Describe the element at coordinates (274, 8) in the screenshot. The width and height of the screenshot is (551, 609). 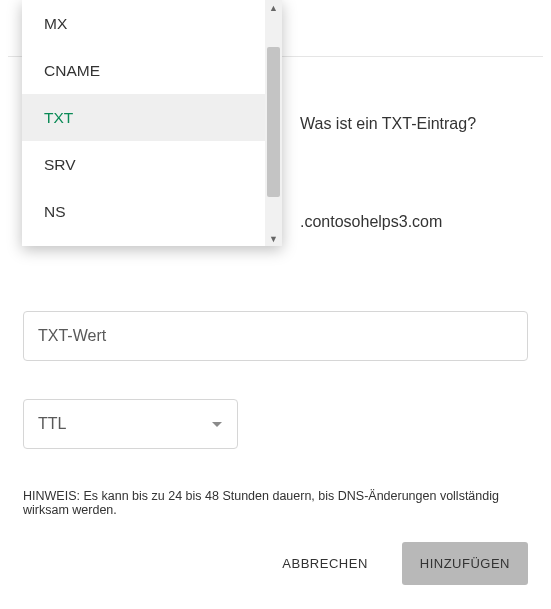
I see `scroll-up-arrow: ▲` at that location.